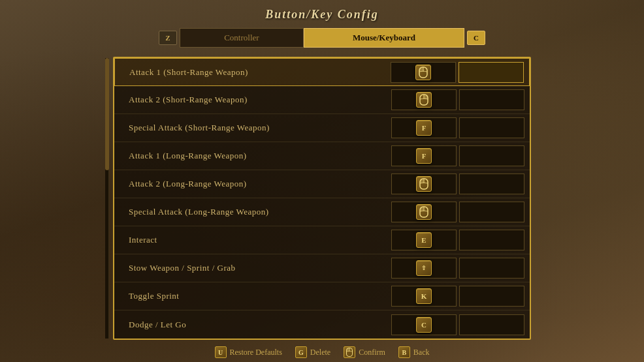  What do you see at coordinates (322, 296) in the screenshot?
I see `table-row: Toggle Sprint K` at bounding box center [322, 296].